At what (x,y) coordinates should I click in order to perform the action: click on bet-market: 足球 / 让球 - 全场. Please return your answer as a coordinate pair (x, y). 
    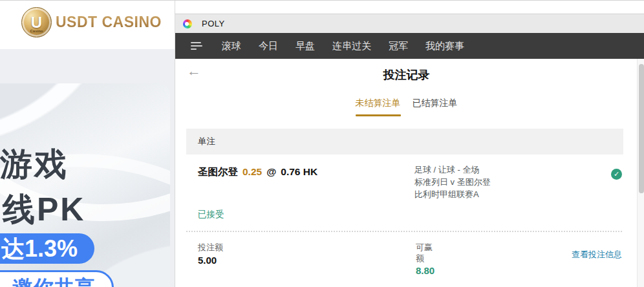
    Looking at the image, I should click on (453, 169).